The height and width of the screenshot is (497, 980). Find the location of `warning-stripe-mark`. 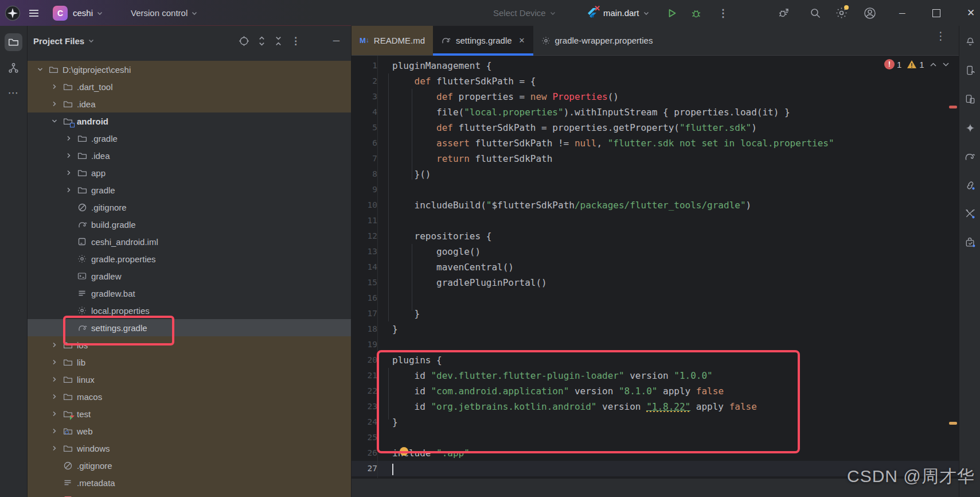

warning-stripe-mark is located at coordinates (953, 424).